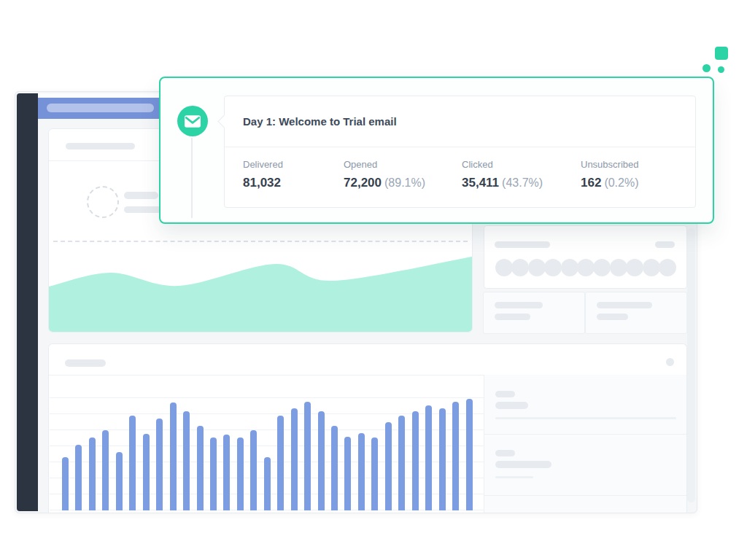  I want to click on stat-value: 35,411, so click(480, 182).